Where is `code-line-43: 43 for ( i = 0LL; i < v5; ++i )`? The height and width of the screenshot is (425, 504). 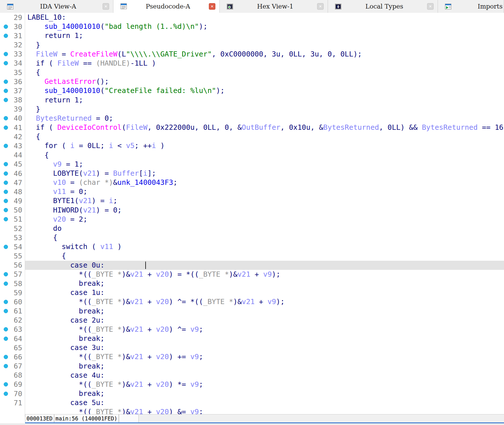 code-line-43: 43 for ( i = 0LL; i < v5; ++i ) is located at coordinates (252, 146).